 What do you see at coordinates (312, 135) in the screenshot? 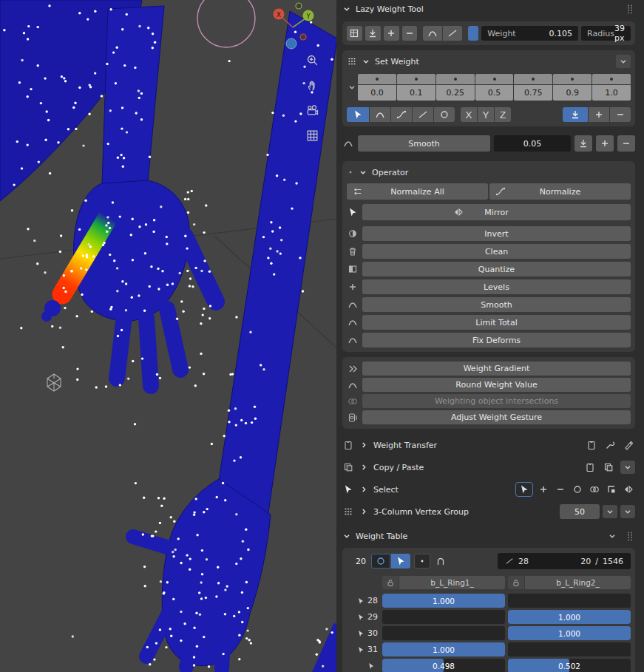
I see `grid-toggle-icon` at bounding box center [312, 135].